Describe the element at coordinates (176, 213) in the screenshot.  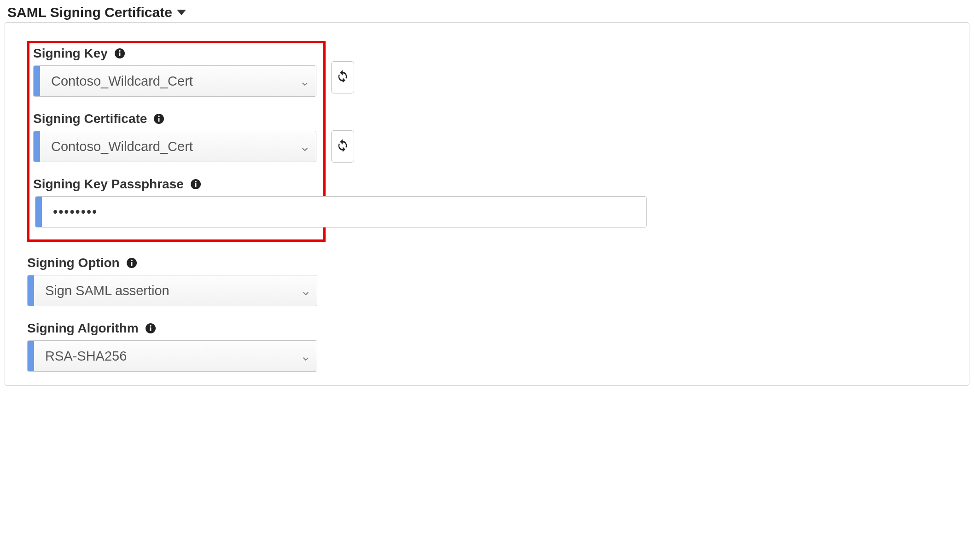
I see `passphrase-input-container` at that location.